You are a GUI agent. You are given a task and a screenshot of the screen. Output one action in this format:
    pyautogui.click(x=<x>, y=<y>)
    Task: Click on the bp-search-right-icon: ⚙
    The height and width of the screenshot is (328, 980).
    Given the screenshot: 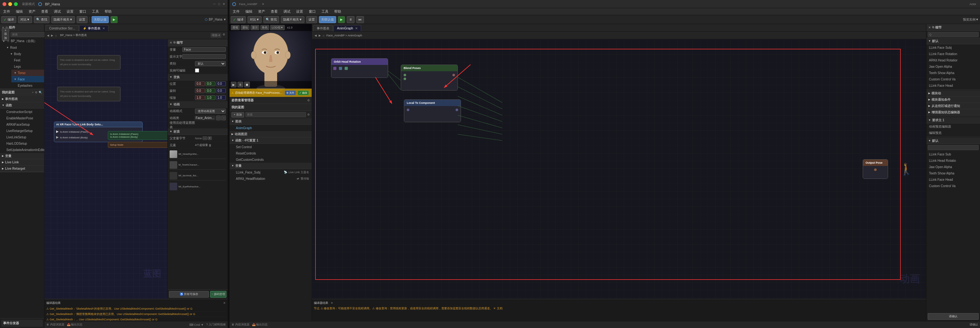 What is the action you would take?
    pyautogui.click(x=309, y=115)
    